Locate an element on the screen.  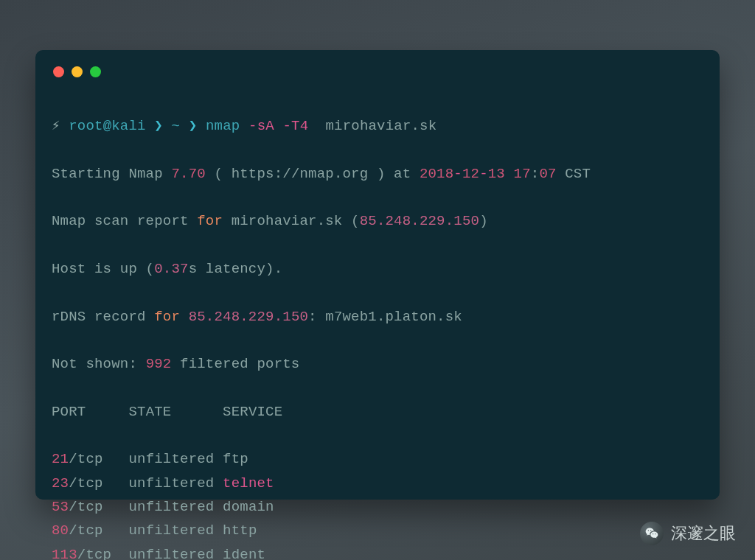
port-number: 53 is located at coordinates (60, 507).